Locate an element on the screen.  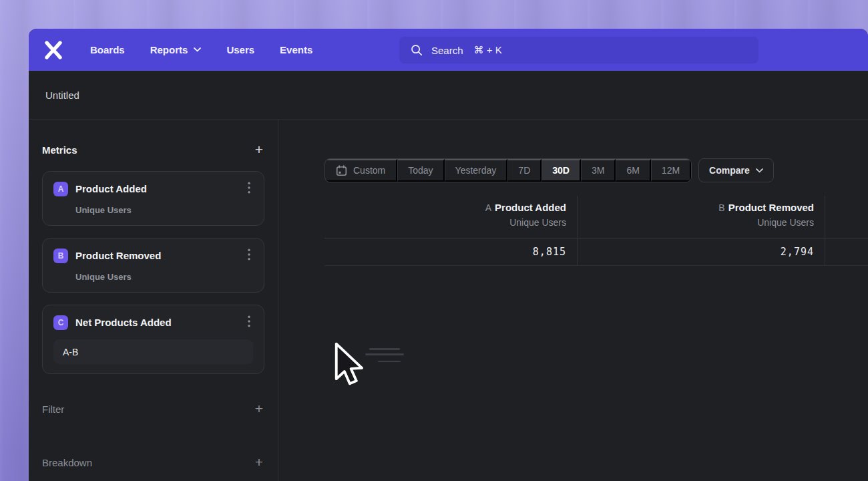
compare-button: Compare is located at coordinates (736, 170).